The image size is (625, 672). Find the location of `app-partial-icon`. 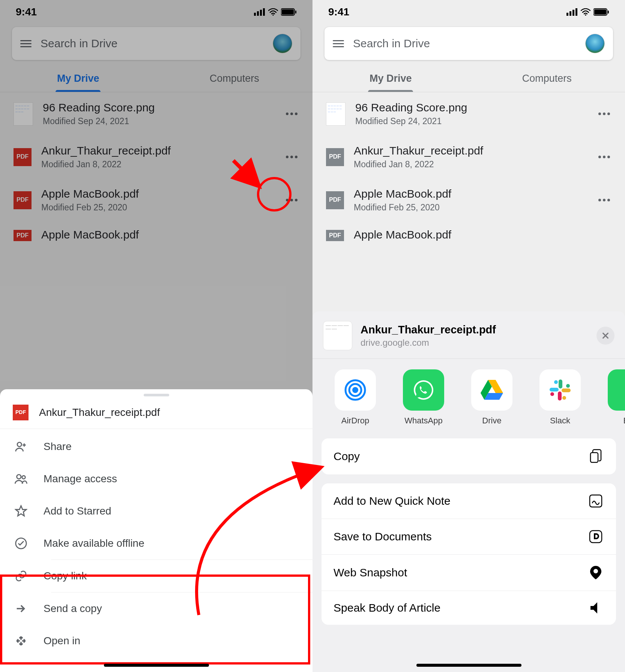

app-partial-icon is located at coordinates (616, 390).